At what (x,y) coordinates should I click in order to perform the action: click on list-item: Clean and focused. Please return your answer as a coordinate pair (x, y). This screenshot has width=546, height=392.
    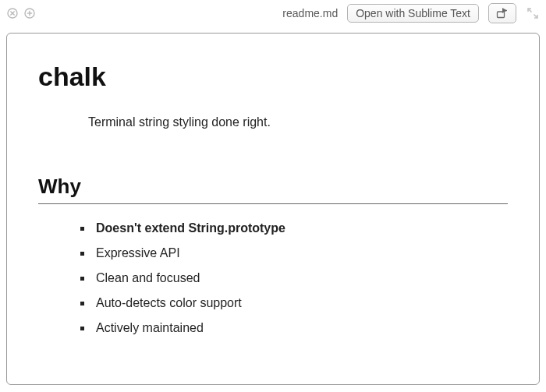
    Looking at the image, I should click on (294, 278).